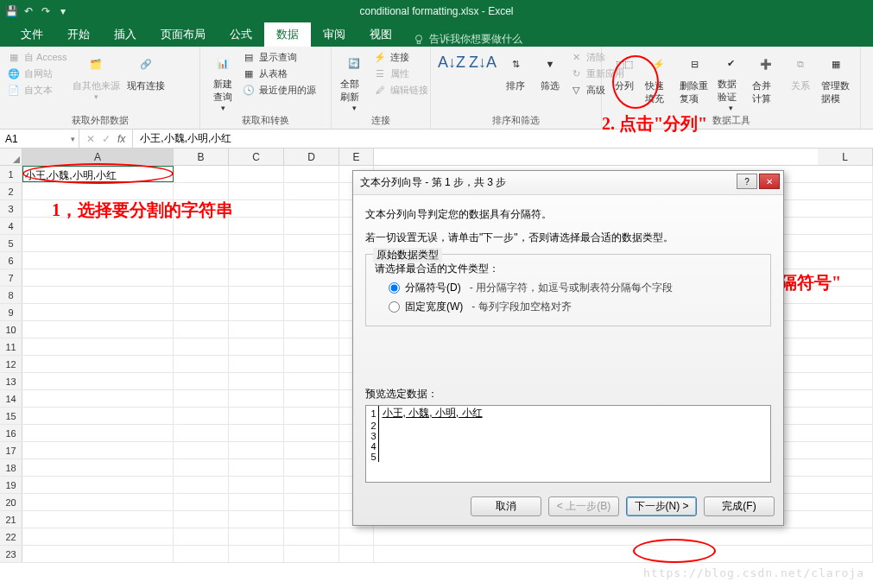 Image resolution: width=873 pixels, height=588 pixels. I want to click on from-table-button: ▦从表格, so click(279, 73).